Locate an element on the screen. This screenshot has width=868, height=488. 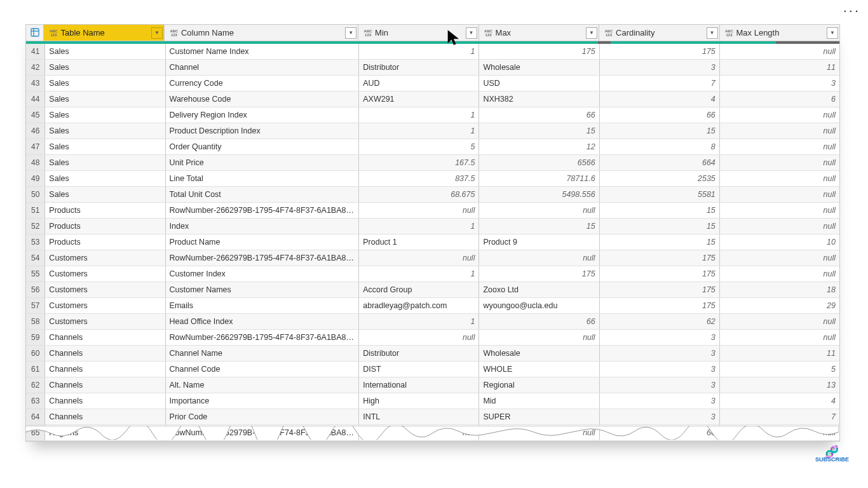
table-cell: AXW291 is located at coordinates (419, 99).